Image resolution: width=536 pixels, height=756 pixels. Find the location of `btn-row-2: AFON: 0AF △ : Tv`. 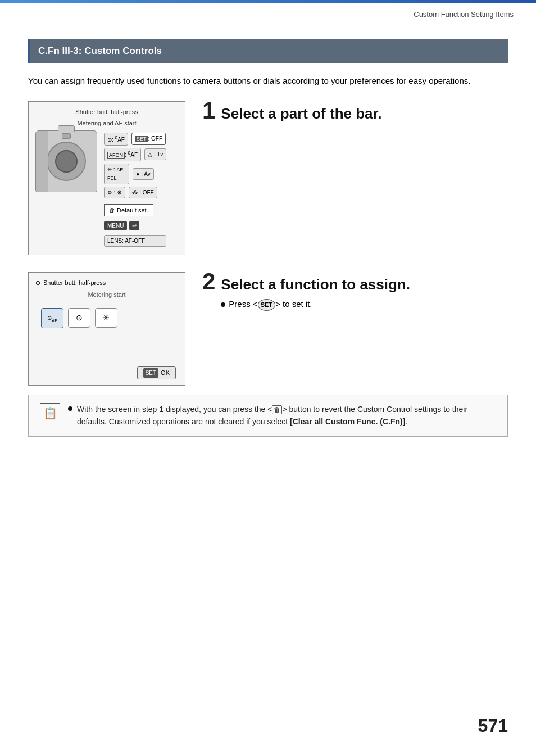

btn-row-2: AFON: 0AF △ : Tv is located at coordinates (135, 155).